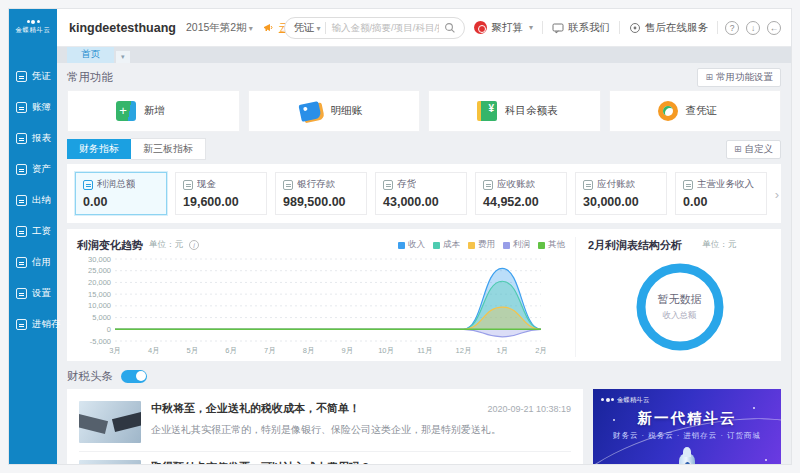  What do you see at coordinates (464, 350) in the screenshot?
I see `svg-text: 12月` at bounding box center [464, 350].